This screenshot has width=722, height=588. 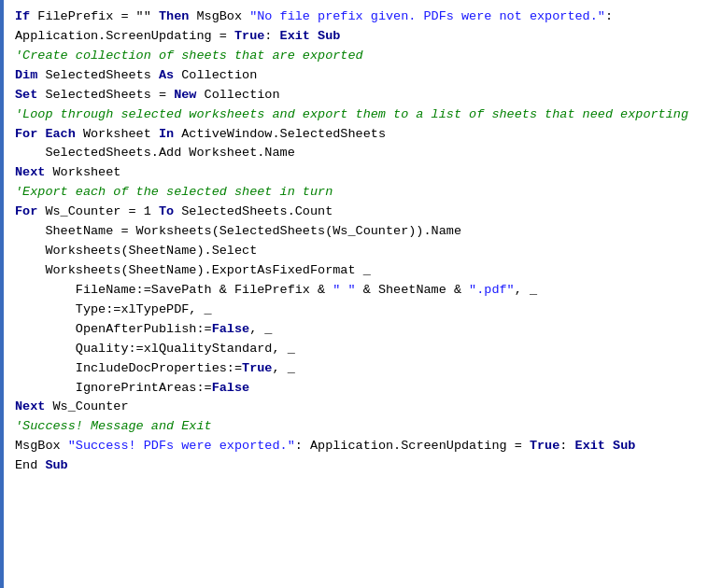 What do you see at coordinates (269, 56) in the screenshot?
I see `code-token: sheets that are exported` at bounding box center [269, 56].